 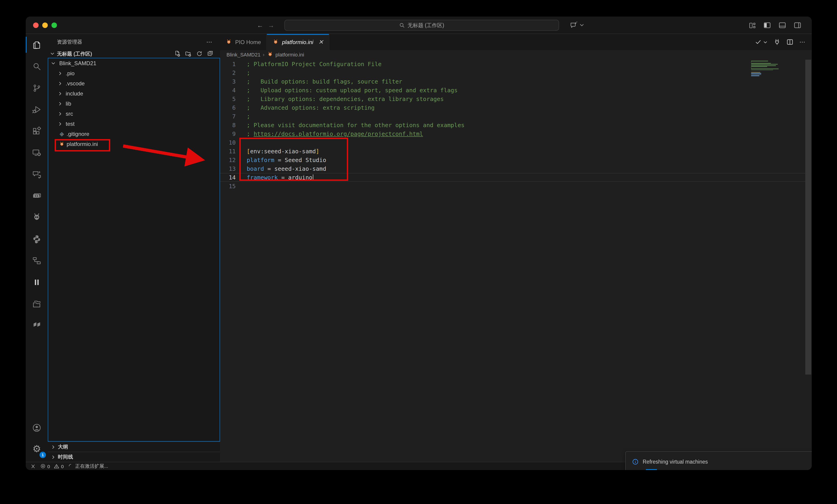 What do you see at coordinates (134, 124) in the screenshot?
I see `tree-item-test: test` at bounding box center [134, 124].